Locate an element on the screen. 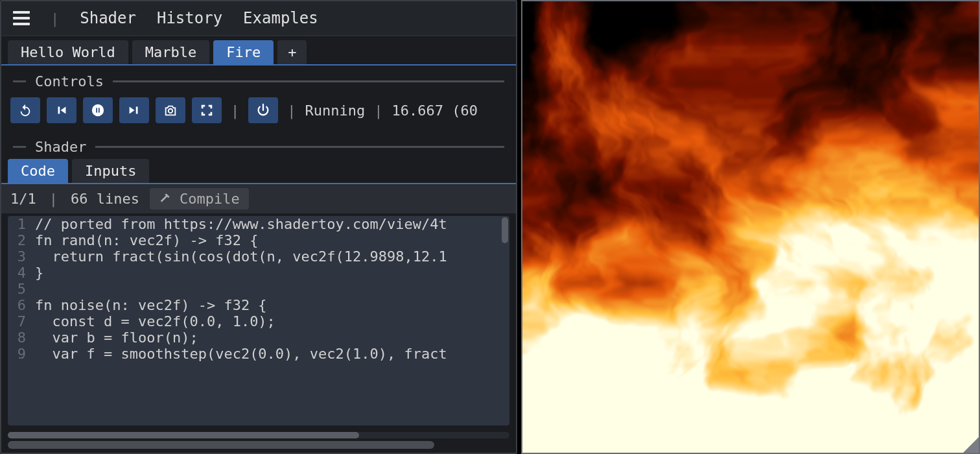  line-number: 8 is located at coordinates (21, 337).